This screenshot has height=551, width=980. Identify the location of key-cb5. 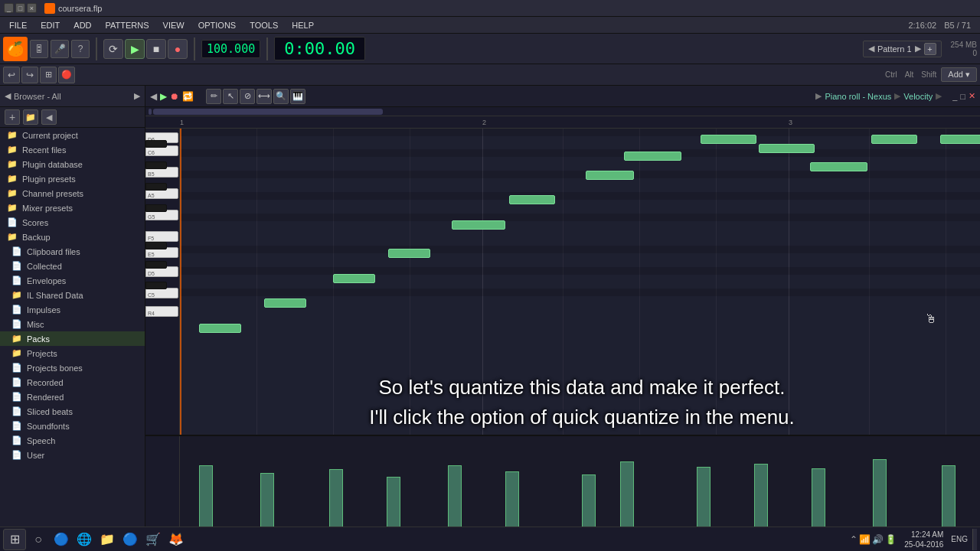
(156, 285).